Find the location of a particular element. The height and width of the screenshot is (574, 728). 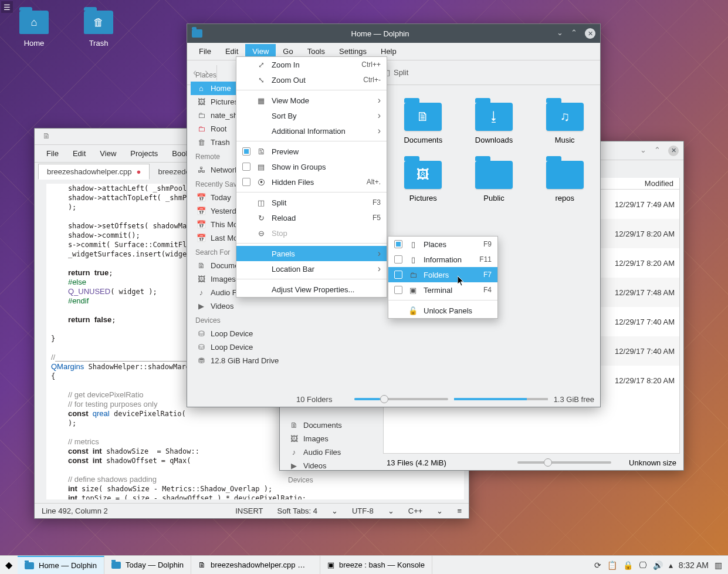

folder-label: Pictures is located at coordinates (424, 198).